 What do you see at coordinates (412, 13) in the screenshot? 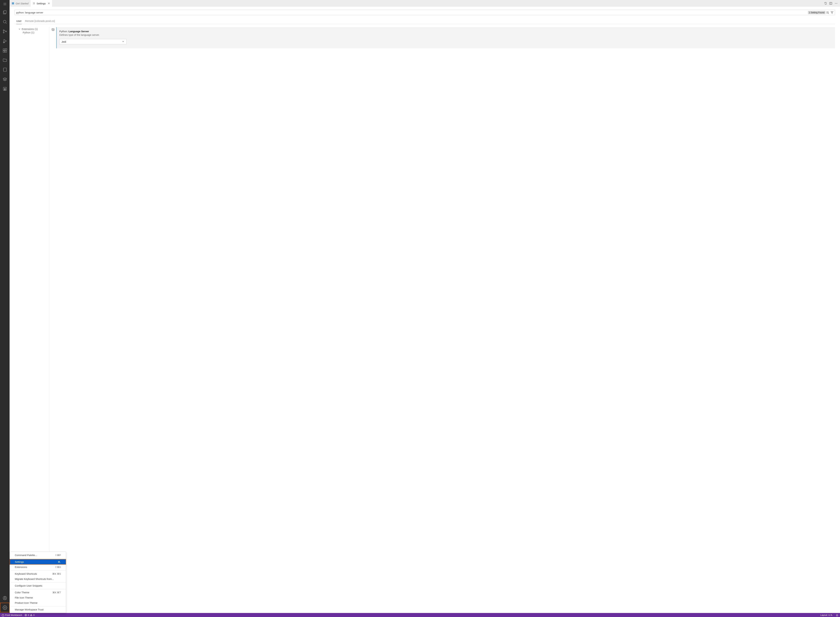
I see `search-input` at bounding box center [412, 13].